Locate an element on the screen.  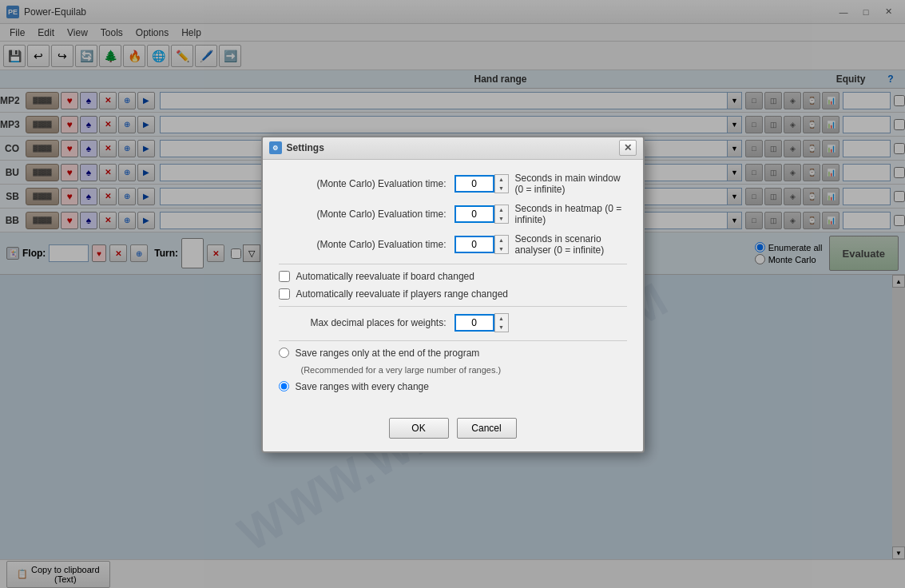
eval-time-desc-1: Seconds in main window (0 = infinite) is located at coordinates (571, 184).